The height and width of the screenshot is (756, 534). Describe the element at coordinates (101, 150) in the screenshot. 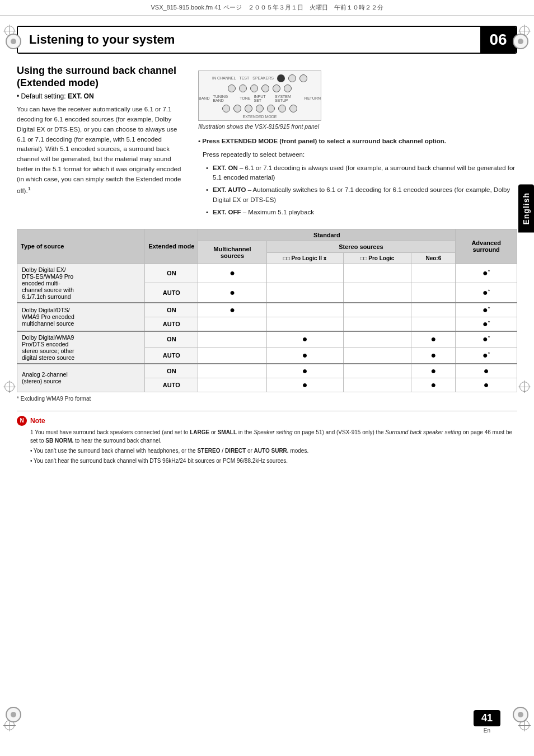

I see `section-body: You can have the receiver automatically …` at that location.